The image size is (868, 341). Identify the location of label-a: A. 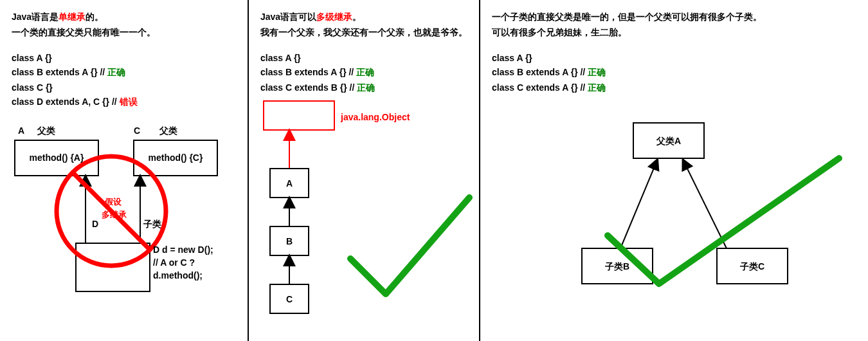
(21, 131).